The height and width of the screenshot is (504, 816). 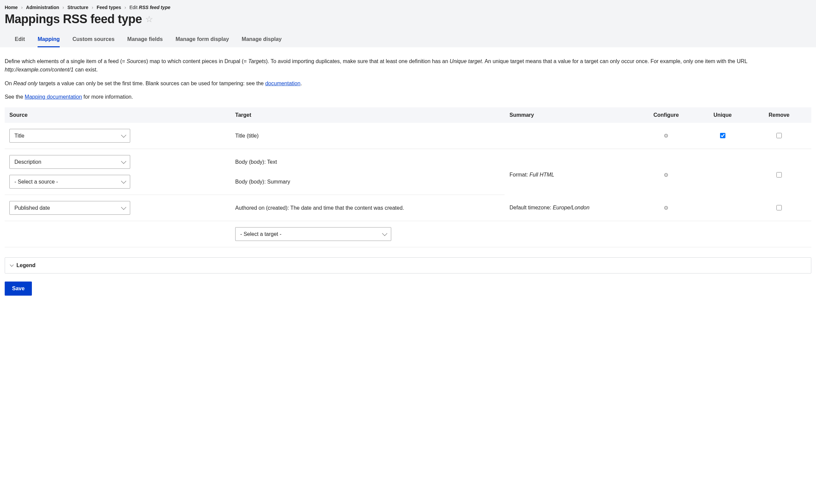 What do you see at coordinates (26, 265) in the screenshot?
I see `legend-label: Legend` at bounding box center [26, 265].